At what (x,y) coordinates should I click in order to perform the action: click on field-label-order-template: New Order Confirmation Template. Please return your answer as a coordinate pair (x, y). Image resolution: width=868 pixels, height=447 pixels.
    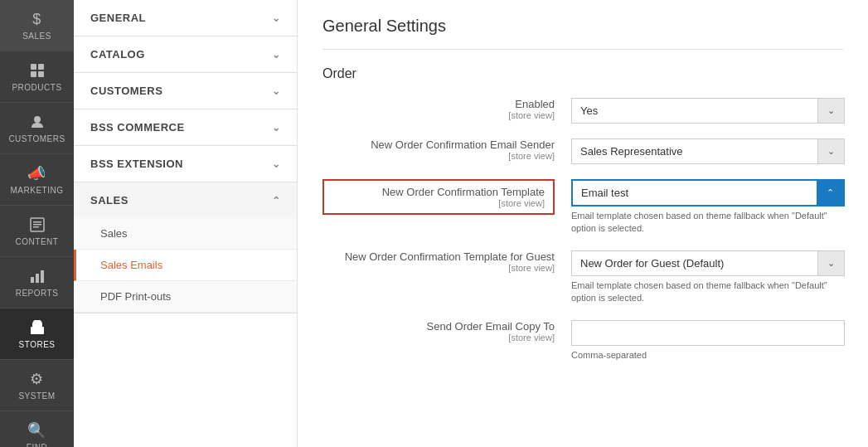
    Looking at the image, I should click on (439, 192).